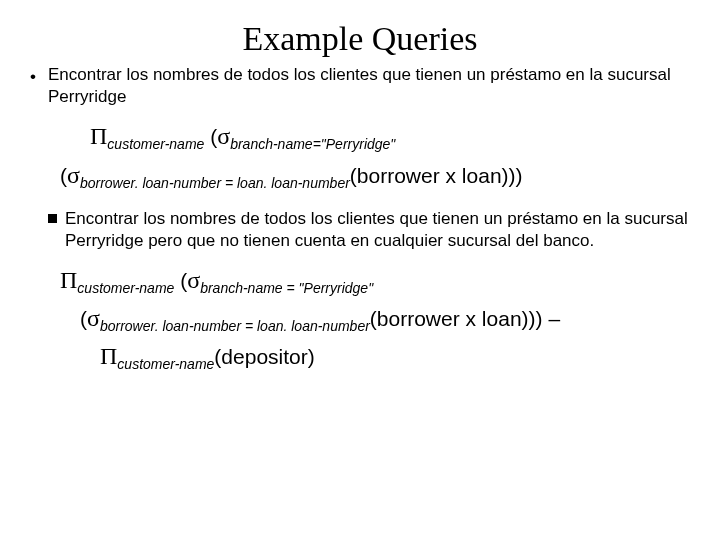 This screenshot has width=720, height=540. I want to click on bullet-square-icon, so click(52, 218).